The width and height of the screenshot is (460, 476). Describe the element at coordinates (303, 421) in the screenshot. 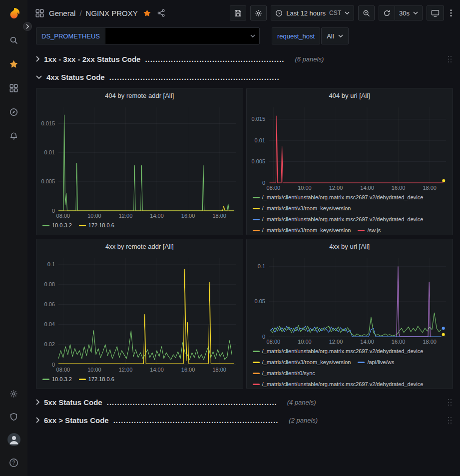

I see `row-panel-count: (2 panels)` at that location.